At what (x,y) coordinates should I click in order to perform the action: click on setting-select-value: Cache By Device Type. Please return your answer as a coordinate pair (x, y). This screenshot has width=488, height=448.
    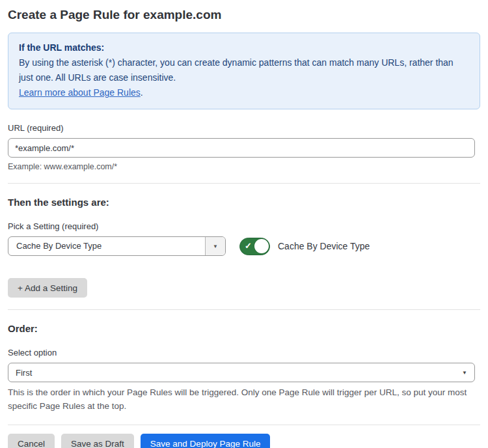
    Looking at the image, I should click on (107, 246).